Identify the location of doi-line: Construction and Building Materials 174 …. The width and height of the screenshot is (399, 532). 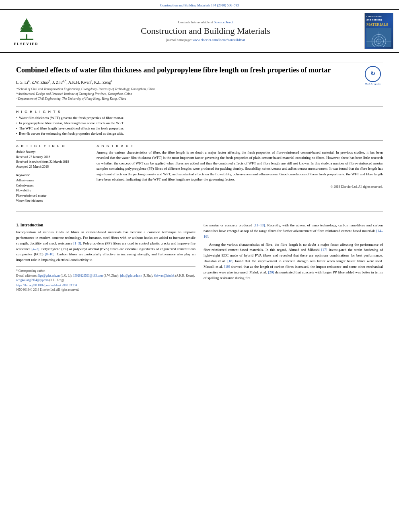
(200, 4).